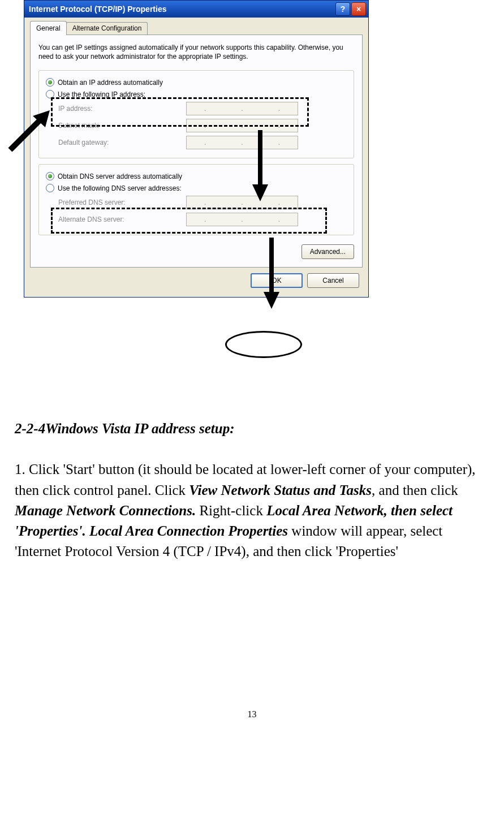 The width and height of the screenshot is (504, 836). What do you see at coordinates (120, 188) in the screenshot?
I see `radio-dns-manual-label: Use the following DNS server addresses:` at bounding box center [120, 188].